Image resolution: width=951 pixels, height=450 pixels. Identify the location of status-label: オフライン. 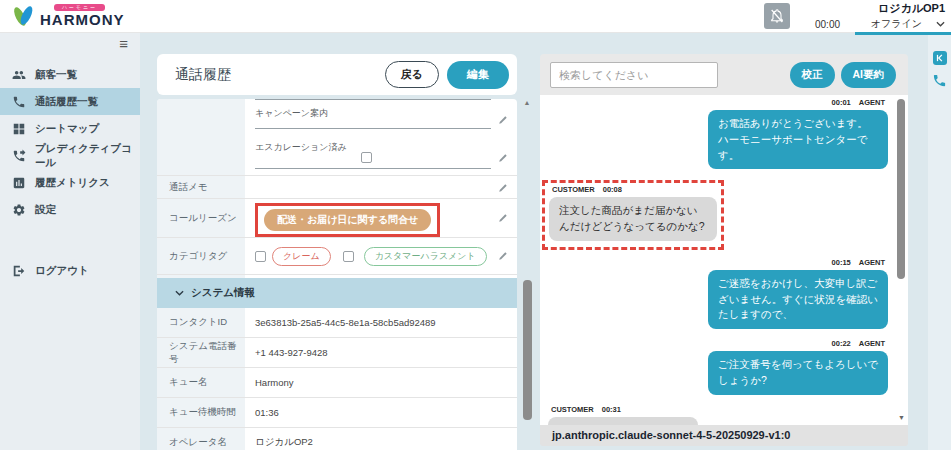
(896, 24).